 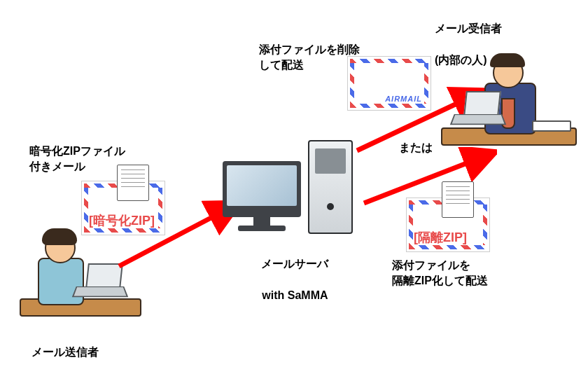 What do you see at coordinates (293, 189) in the screenshot?
I see `mail-server-icon` at bounding box center [293, 189].